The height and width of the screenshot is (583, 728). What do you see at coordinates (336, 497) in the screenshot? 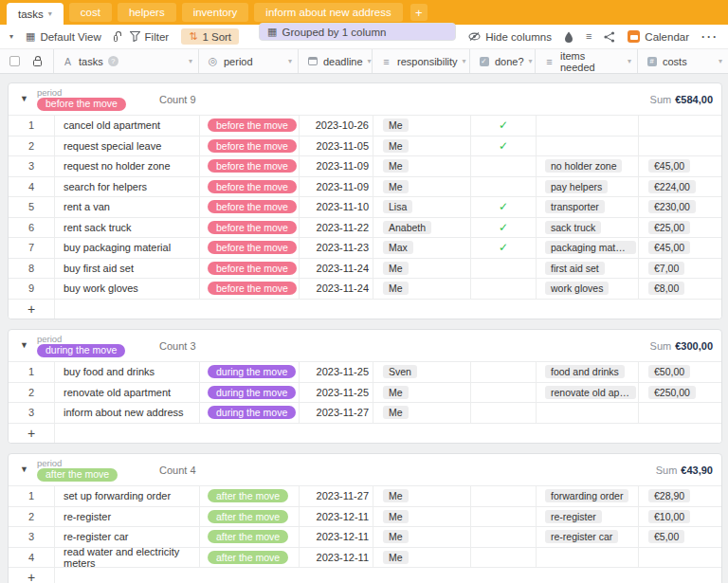
I see `cell-deadline: 2023-11-27` at bounding box center [336, 497].